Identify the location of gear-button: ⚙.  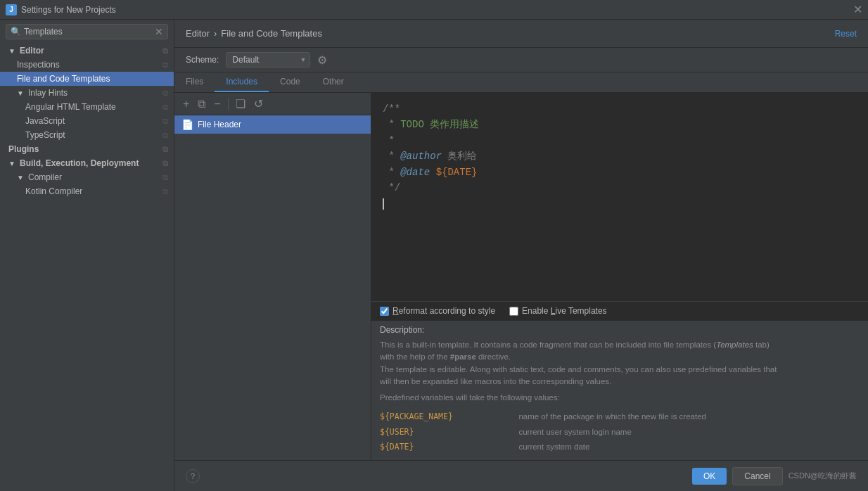
(322, 60).